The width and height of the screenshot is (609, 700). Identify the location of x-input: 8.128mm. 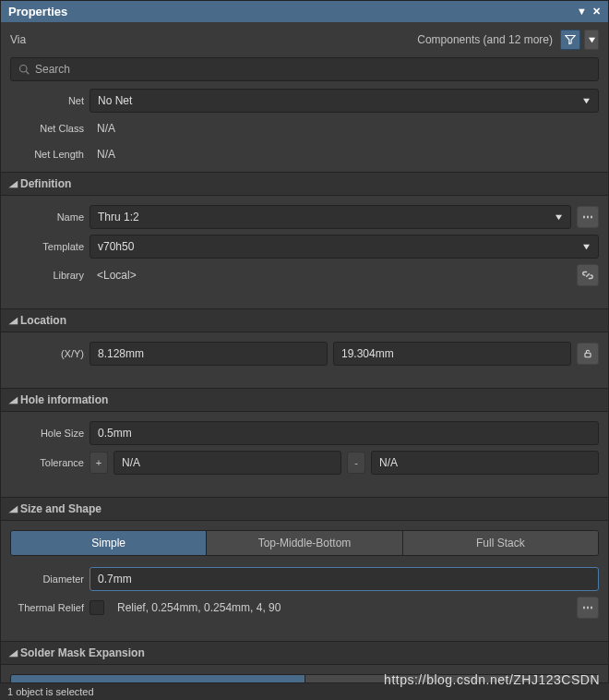
(209, 354).